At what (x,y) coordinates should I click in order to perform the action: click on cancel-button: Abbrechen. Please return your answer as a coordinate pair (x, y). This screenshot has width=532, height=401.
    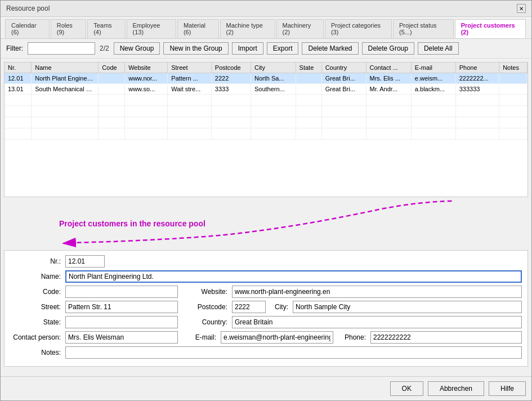
    Looking at the image, I should click on (456, 389).